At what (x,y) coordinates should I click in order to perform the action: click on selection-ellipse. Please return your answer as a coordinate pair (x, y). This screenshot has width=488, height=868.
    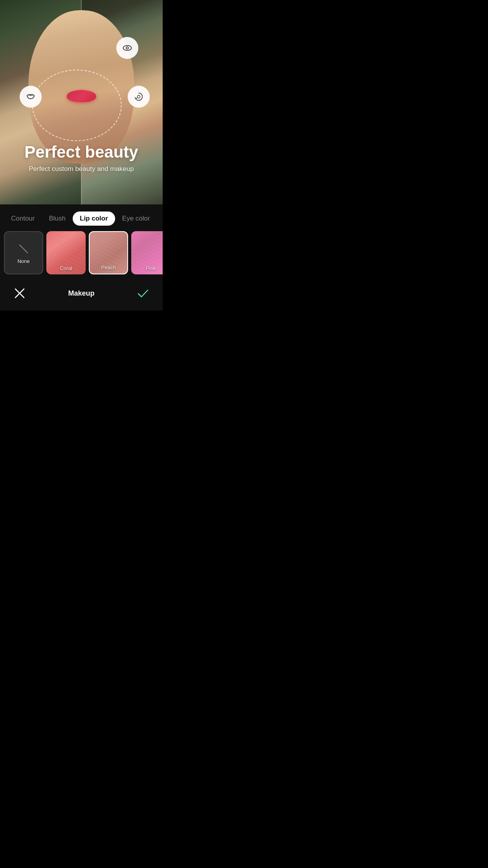
    Looking at the image, I should click on (77, 105).